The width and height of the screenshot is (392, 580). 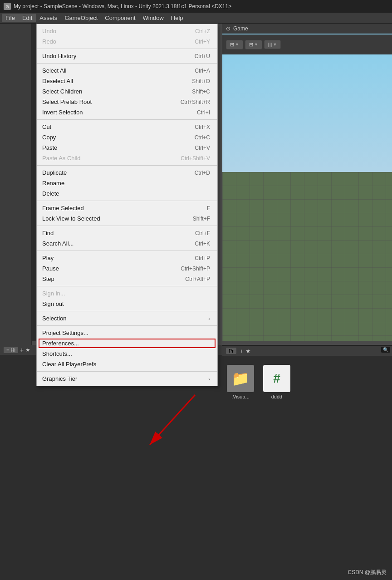 I want to click on shortcut-paste-as-child: Ctrl+Shift+V, so click(x=195, y=158).